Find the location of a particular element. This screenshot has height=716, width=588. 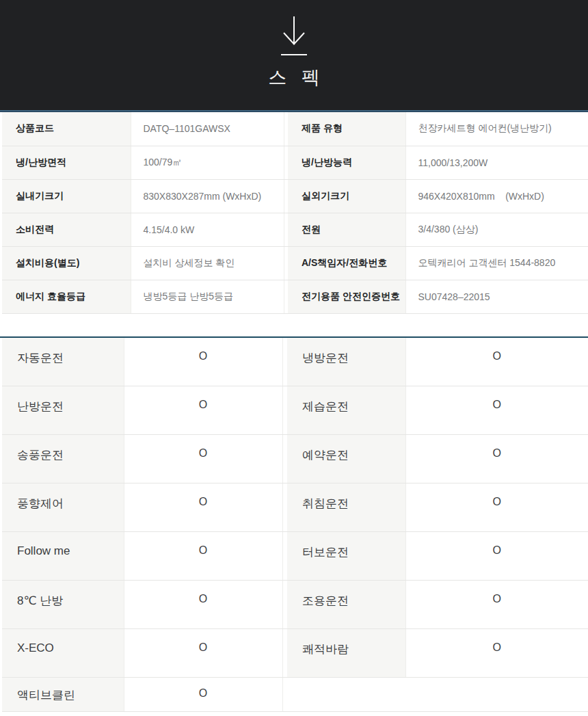

feature-label: 송풍운전 is located at coordinates (63, 460).